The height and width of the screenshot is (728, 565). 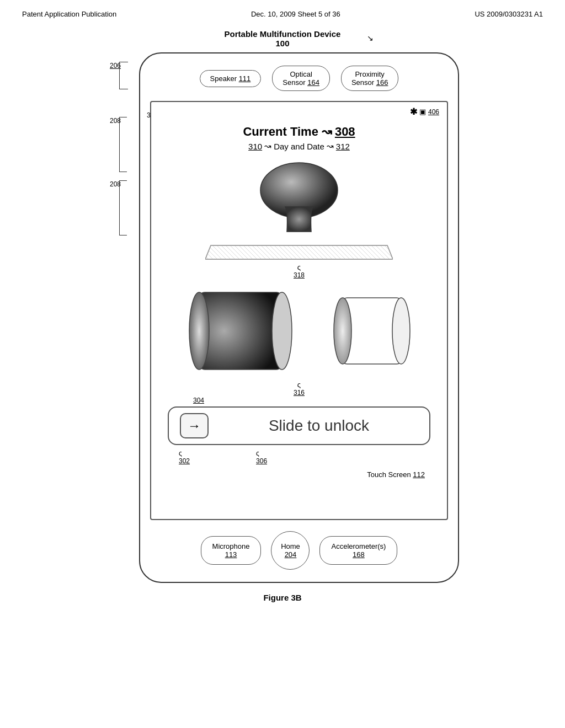 What do you see at coordinates (299, 253) in the screenshot?
I see `flat-plate-svg` at bounding box center [299, 253].